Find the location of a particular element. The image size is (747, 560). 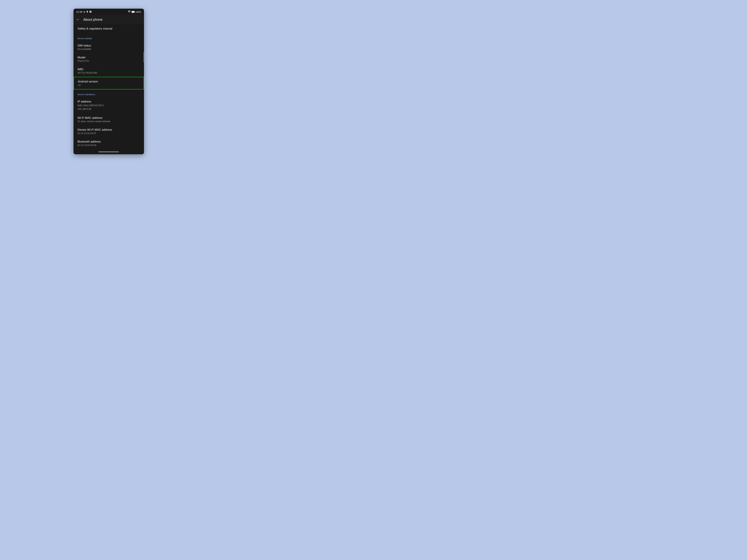

bluetooth-address-item: Bluetooth address 0c:c4:13:2e:0e:0e is located at coordinates (109, 144).